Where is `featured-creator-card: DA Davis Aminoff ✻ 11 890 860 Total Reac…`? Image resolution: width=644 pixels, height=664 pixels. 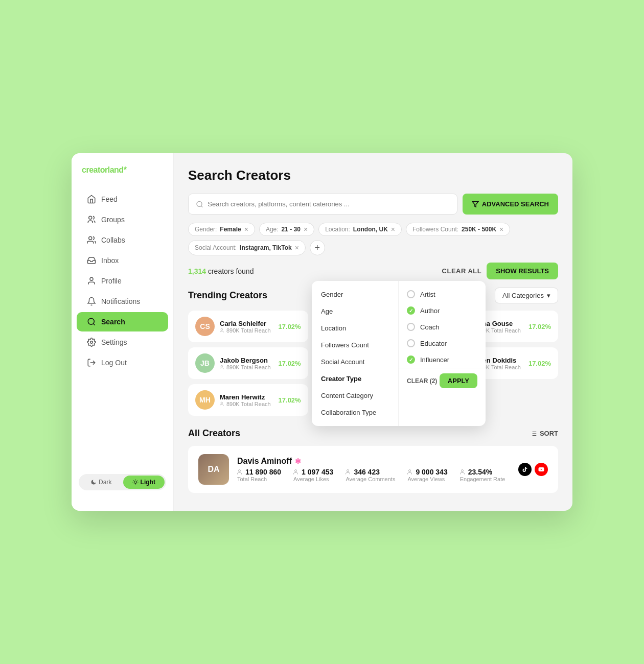 featured-creator-card: DA Davis Aminoff ✻ 11 890 860 Total Reac… is located at coordinates (373, 469).